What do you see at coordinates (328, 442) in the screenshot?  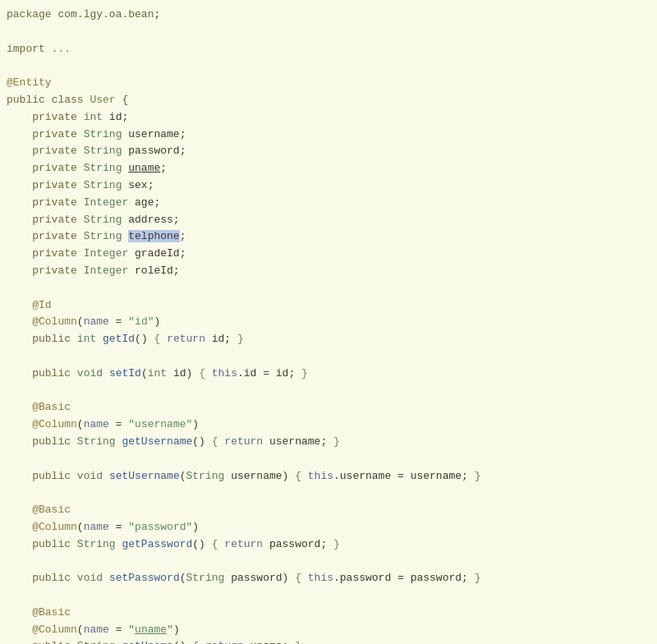 I see `code-line: public String getUsername() { return use…` at bounding box center [328, 442].